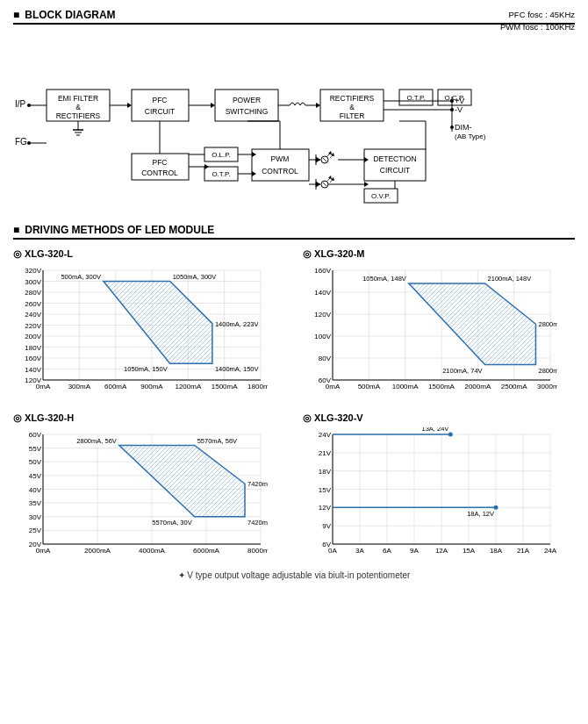  Describe the element at coordinates (470, 137) in the screenshot. I see `svg-text: (AB Type)` at that location.